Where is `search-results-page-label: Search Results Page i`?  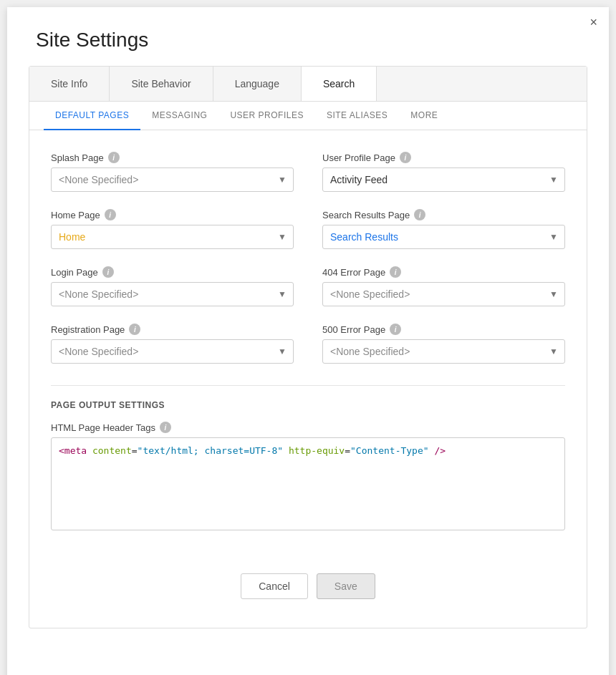 search-results-page-label: Search Results Page i is located at coordinates (444, 215).